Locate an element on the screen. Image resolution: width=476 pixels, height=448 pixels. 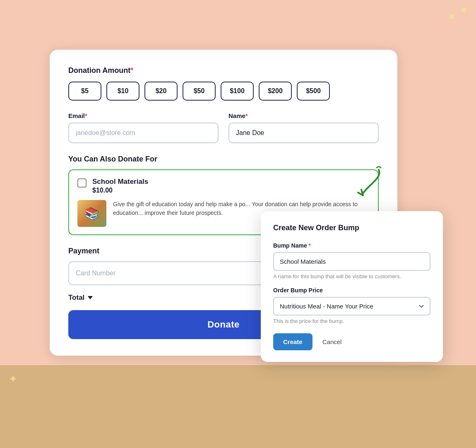
bump-header: School Materials $10.00 is located at coordinates (224, 186).